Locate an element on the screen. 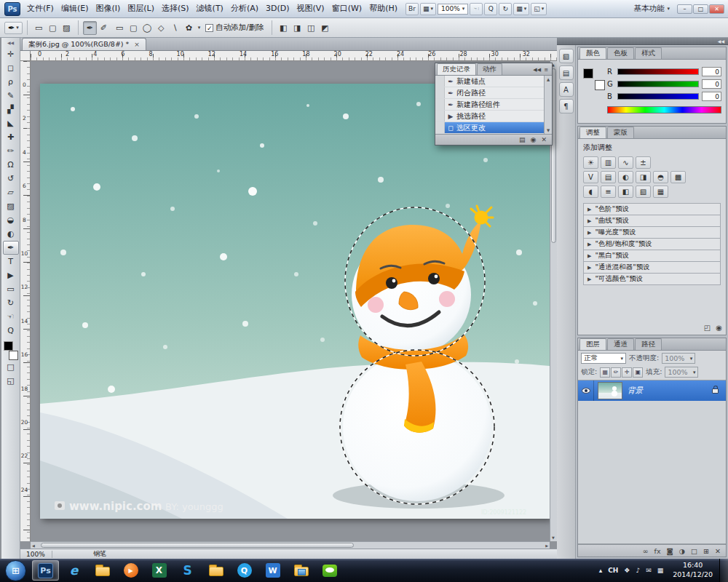 The width and height of the screenshot is (728, 582). eraser-tool: ▱ is located at coordinates (11, 192).